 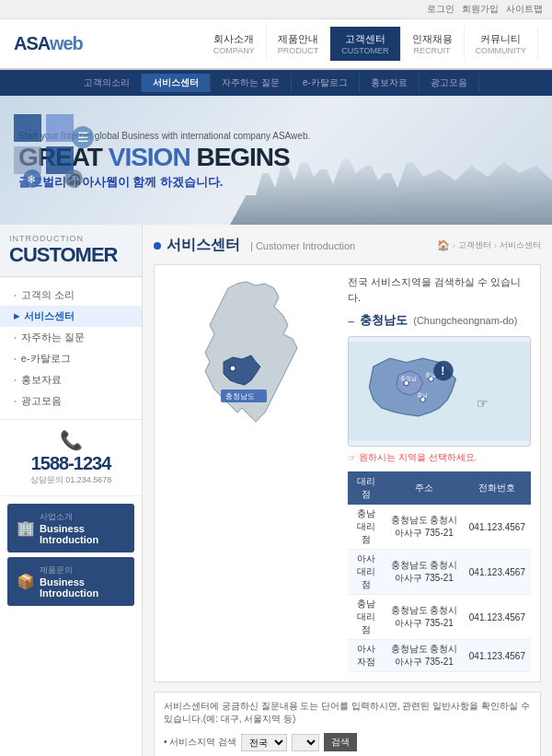 What do you see at coordinates (71, 401) in the screenshot?
I see `sidebar-item-ad: 광고모음` at bounding box center [71, 401].